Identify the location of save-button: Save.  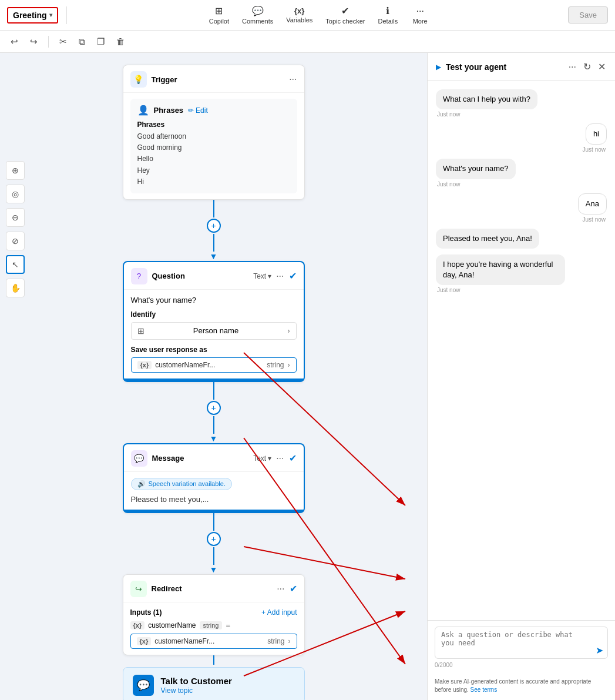
(588, 15).